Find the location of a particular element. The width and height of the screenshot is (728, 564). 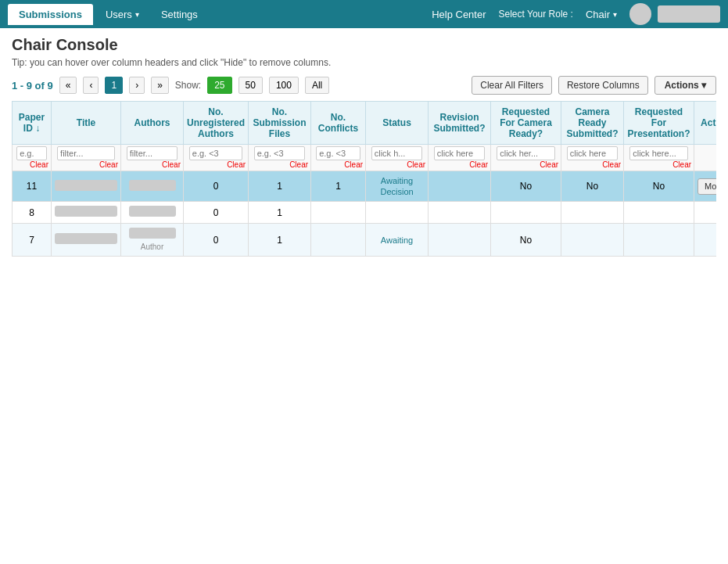

pagination-range: 1 - 9 of 9 is located at coordinates (33, 86).